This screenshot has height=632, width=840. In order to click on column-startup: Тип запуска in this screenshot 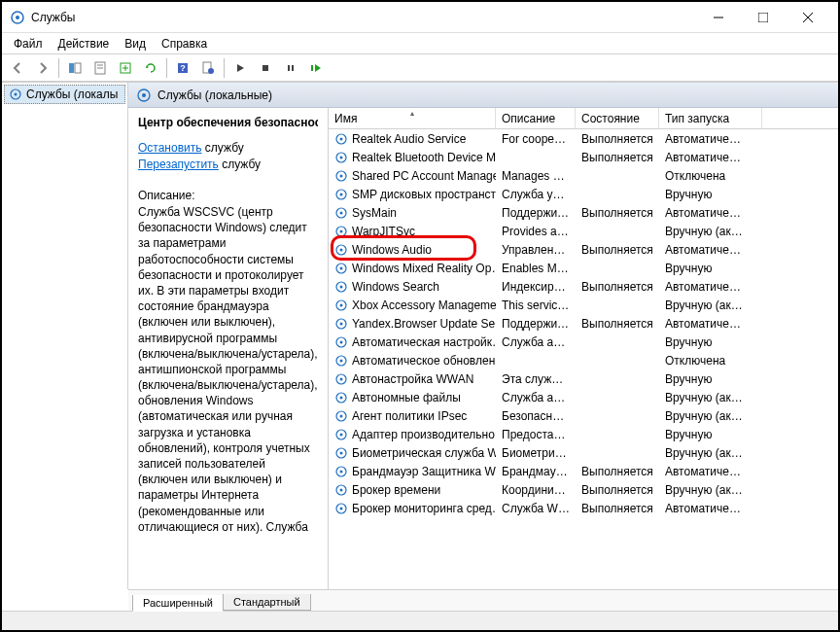, I will do `click(711, 119)`.